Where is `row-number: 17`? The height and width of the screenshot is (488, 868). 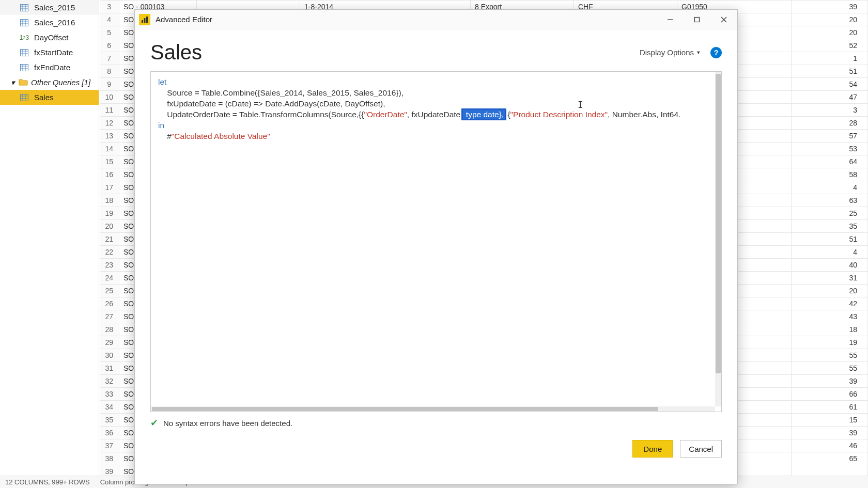
row-number: 17 is located at coordinates (110, 188).